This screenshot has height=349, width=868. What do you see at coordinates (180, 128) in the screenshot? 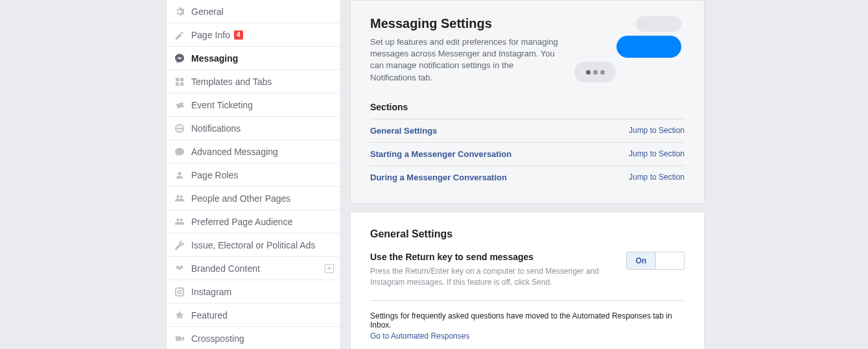
I see `globe-icon` at bounding box center [180, 128].